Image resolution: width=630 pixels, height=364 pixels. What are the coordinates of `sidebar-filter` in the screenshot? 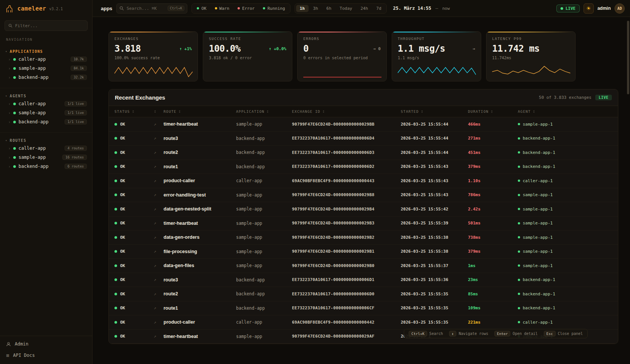 It's located at (46, 26).